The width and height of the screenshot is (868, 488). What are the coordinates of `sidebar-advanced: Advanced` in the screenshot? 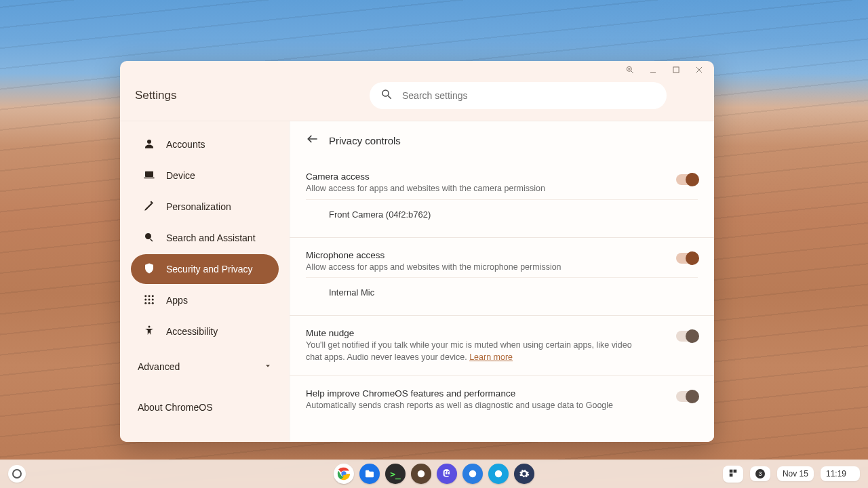 It's located at (205, 367).